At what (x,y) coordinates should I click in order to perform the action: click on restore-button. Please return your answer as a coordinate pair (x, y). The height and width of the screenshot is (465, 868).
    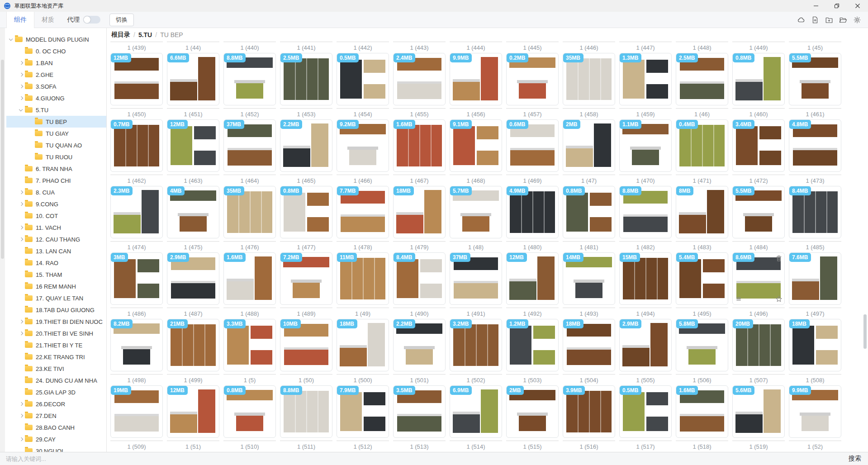
    Looking at the image, I should click on (837, 6).